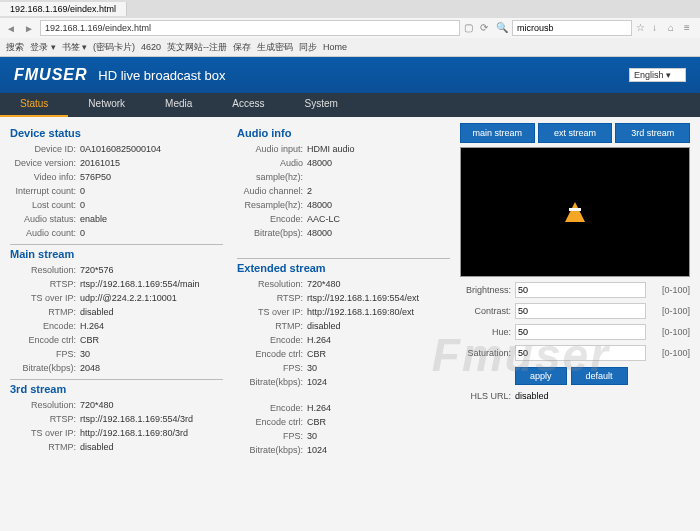 The width and height of the screenshot is (700, 531). I want to click on nav-system: System, so click(322, 105).